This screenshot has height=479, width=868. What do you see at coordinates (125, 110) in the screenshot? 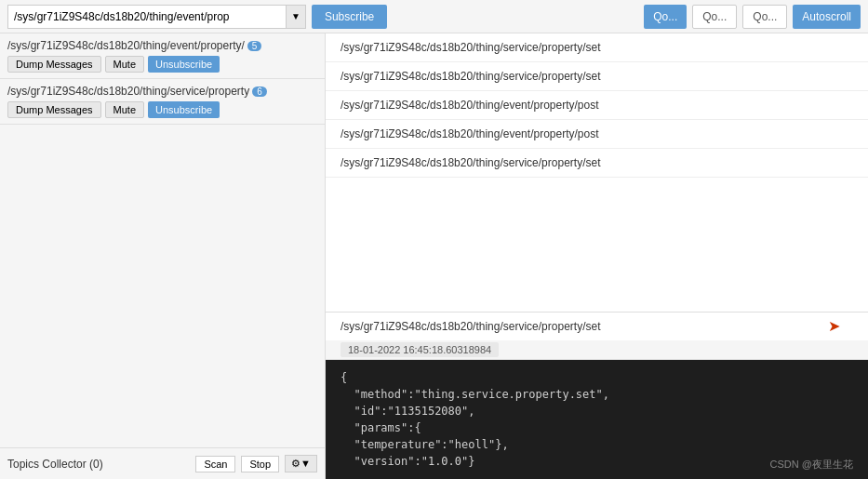
I see `mute-btn-2: Mute` at bounding box center [125, 110].